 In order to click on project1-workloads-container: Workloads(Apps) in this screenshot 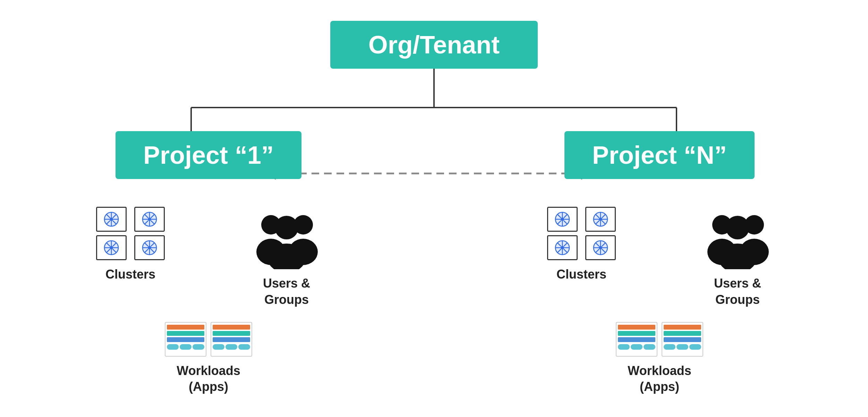, I will do `click(209, 359)`.